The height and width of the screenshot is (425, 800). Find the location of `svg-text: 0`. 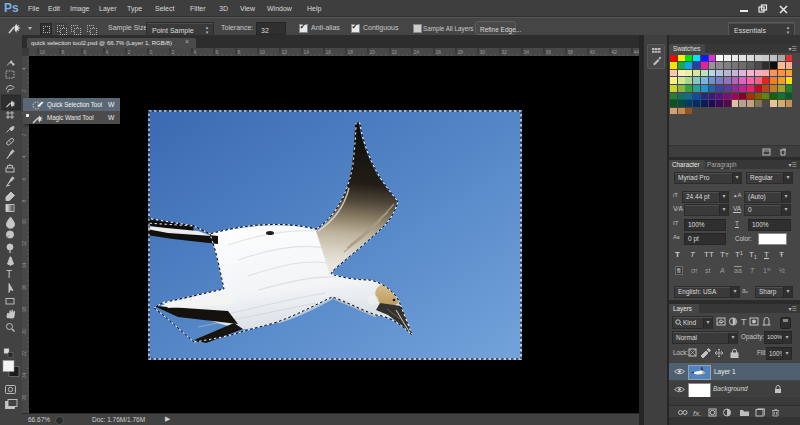

svg-text: 0 is located at coordinates (152, 52).